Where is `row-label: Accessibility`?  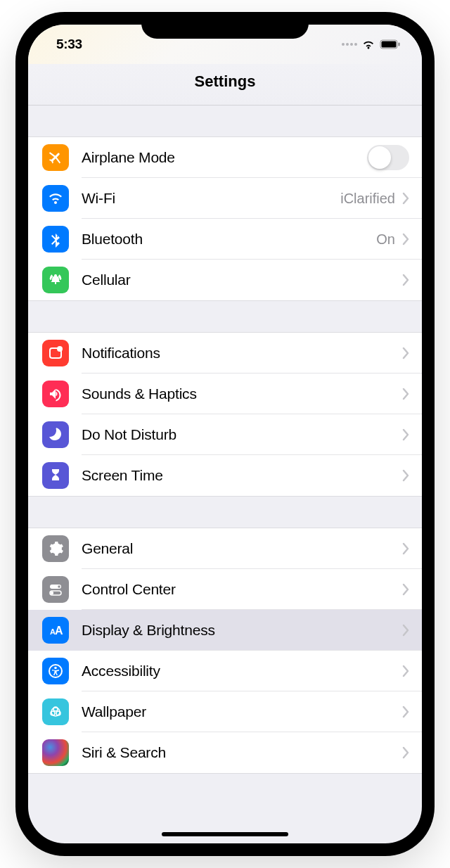 row-label: Accessibility is located at coordinates (236, 671).